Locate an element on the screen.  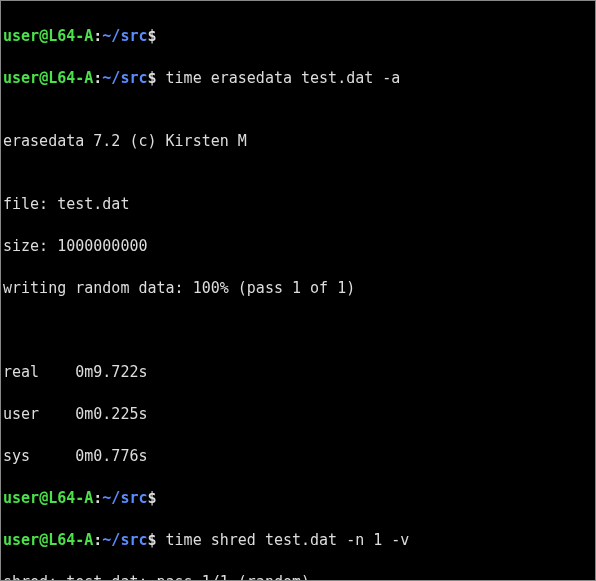
prompt-line-2: user@L64-A:~/src$ time erasedata test.da… is located at coordinates (298, 78).